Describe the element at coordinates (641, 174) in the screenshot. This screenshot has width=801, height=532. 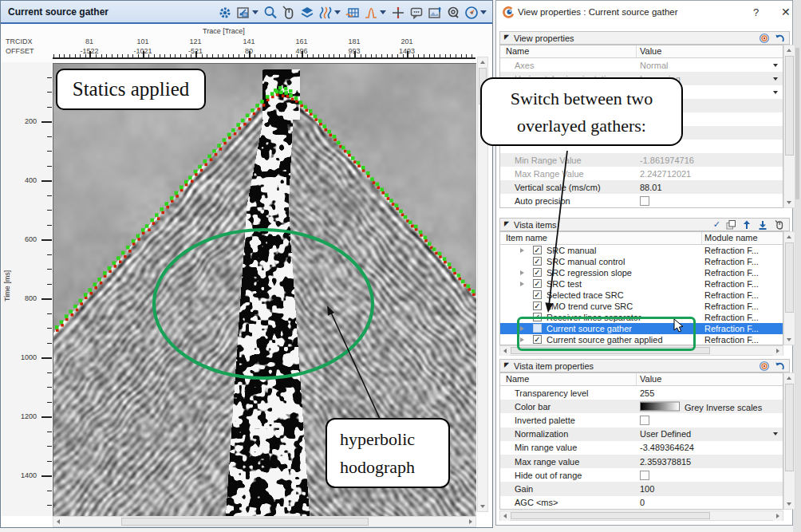
I see `property-row: Max Range Value2.242712021` at that location.